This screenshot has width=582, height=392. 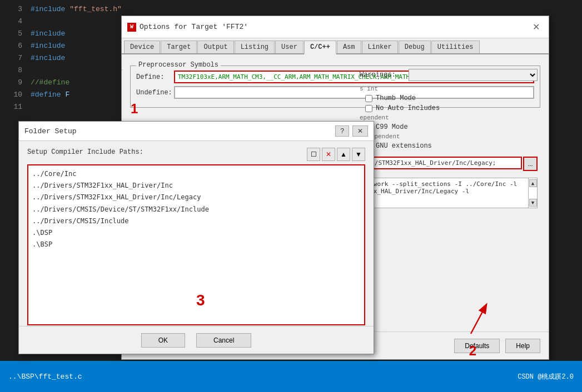 I want to click on folder-title: Folder Setup, so click(x=51, y=131).